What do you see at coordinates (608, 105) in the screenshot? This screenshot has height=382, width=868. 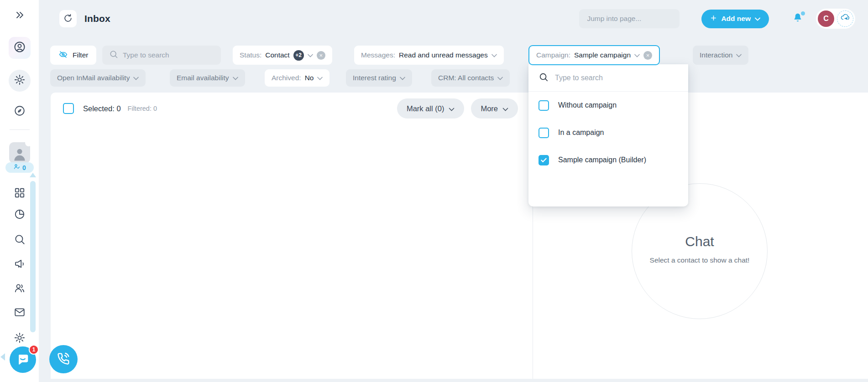 I see `dropdown-option-without-campaign: Without campaign` at bounding box center [608, 105].